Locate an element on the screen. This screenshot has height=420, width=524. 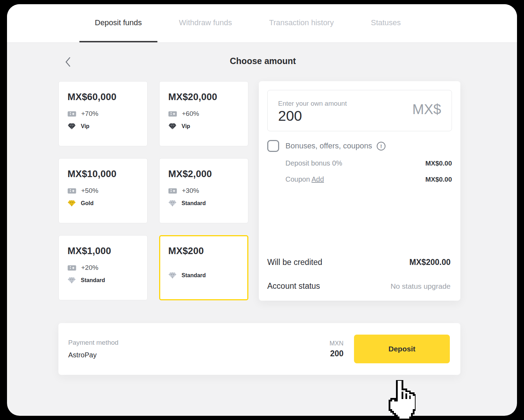
credited-label: Will be credited is located at coordinates (295, 262).